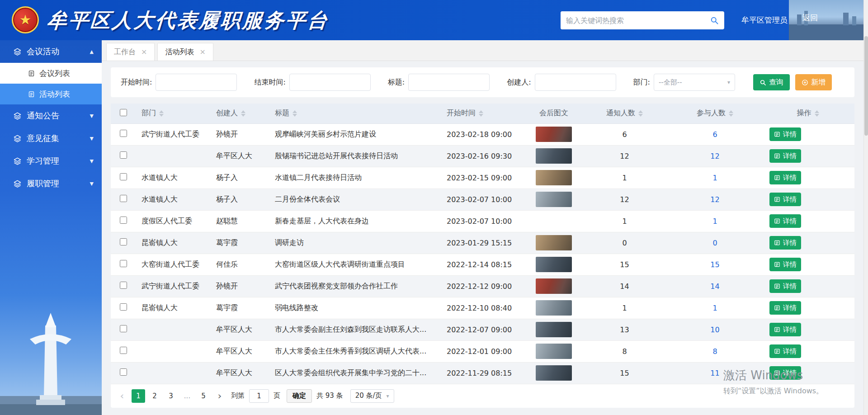 The height and width of the screenshot is (415, 868). I want to click on confirm-button: 确定, so click(299, 396).